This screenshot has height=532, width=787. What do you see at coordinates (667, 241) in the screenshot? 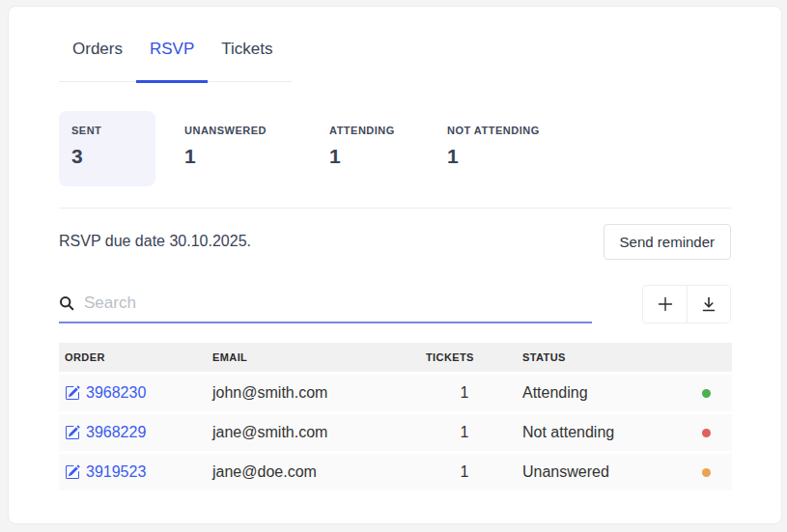
I see `send-reminder-button: Send reminder` at bounding box center [667, 241].